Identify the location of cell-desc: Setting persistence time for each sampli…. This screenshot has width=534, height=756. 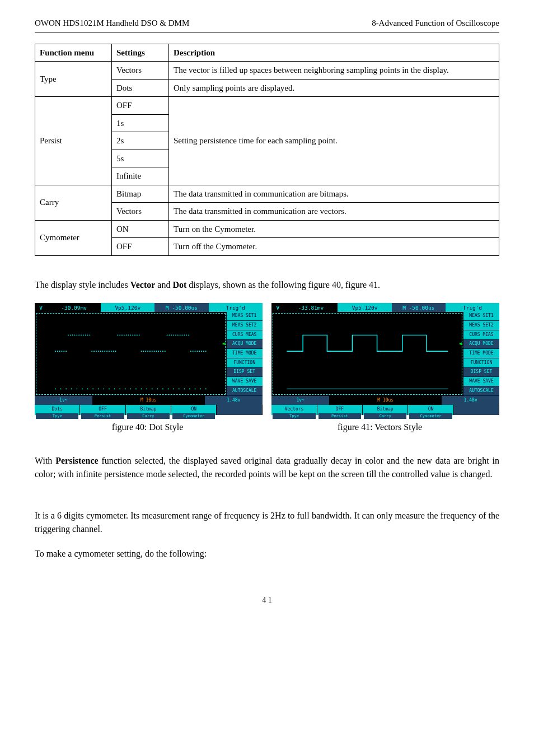
(334, 141).